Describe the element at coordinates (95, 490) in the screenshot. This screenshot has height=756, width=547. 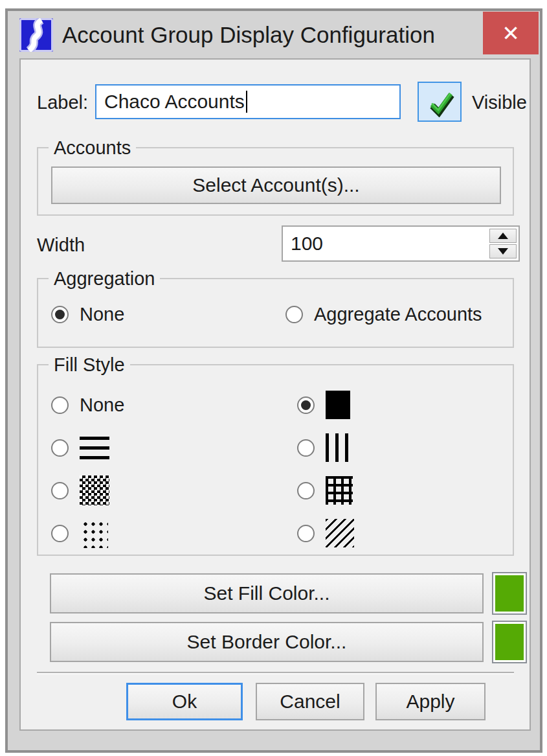
I see `dense-checker-pattern-icon` at that location.